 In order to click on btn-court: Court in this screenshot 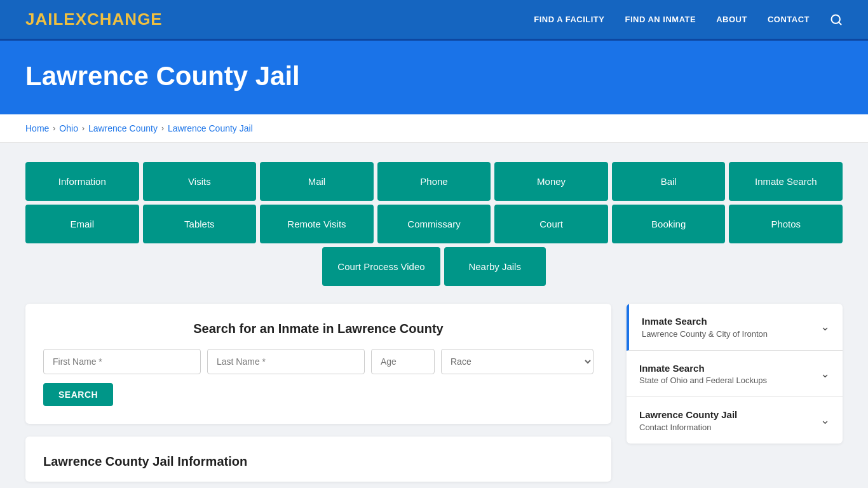, I will do `click(552, 224)`.